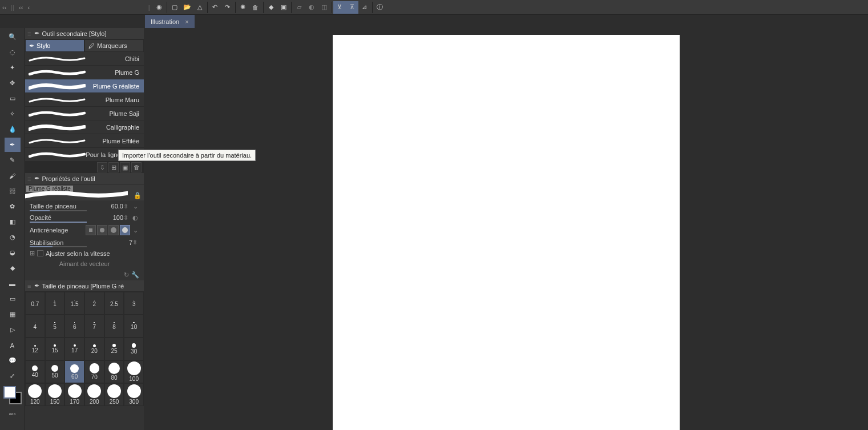  I want to click on brush-size-cell: 25, so click(114, 349).